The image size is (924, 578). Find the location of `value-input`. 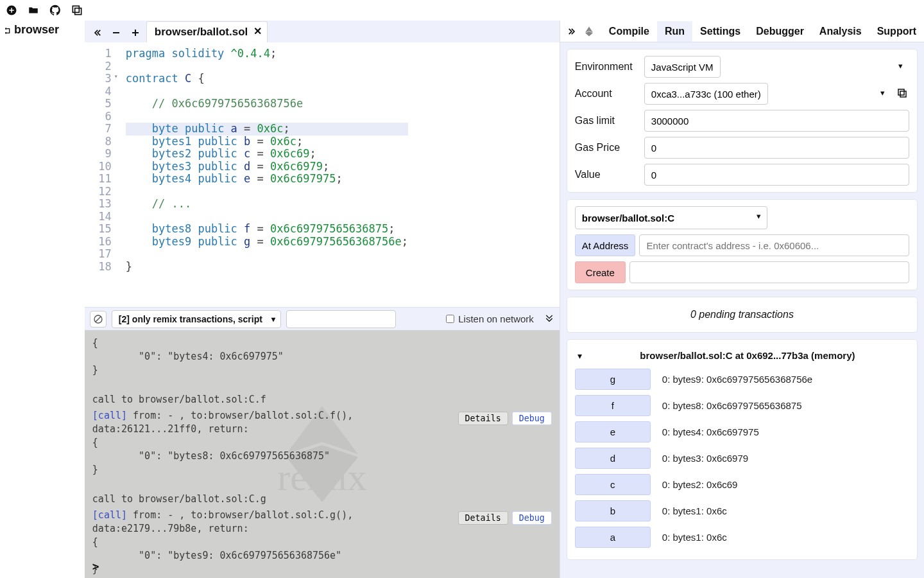

value-input is located at coordinates (776, 175).